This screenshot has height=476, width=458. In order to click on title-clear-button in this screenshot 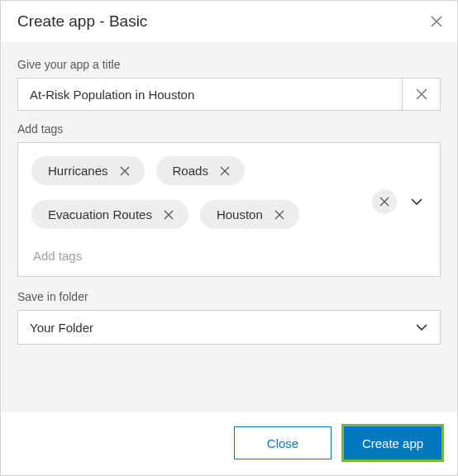, I will do `click(422, 94)`.